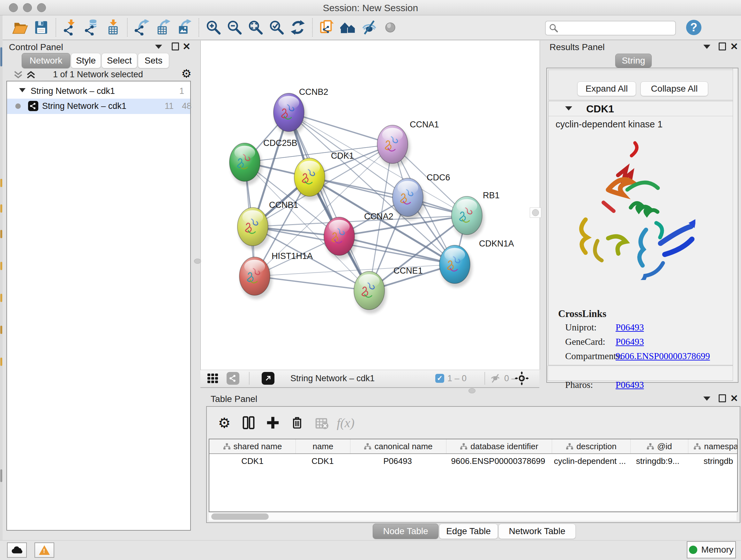 This screenshot has height=560, width=741. What do you see at coordinates (712, 550) in the screenshot?
I see `memory-button: Memory` at bounding box center [712, 550].